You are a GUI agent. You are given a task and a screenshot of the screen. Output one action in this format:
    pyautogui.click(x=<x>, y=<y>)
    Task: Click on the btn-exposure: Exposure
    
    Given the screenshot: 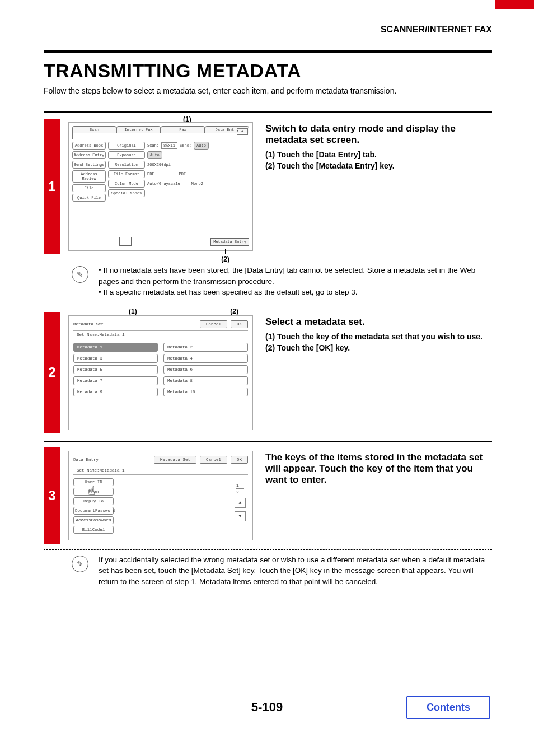 What is the action you would take?
    pyautogui.click(x=127, y=155)
    